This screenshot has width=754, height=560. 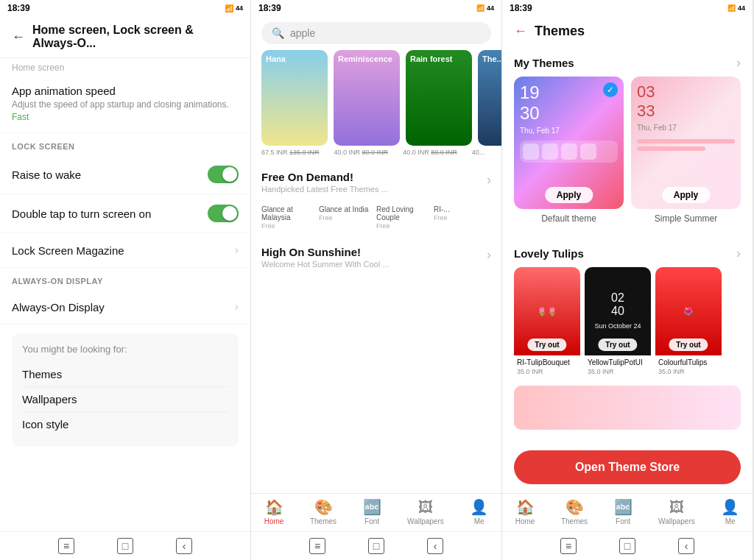 What do you see at coordinates (546, 344) in the screenshot?
I see `tulip-bouquet-try-btn: Try out` at bounding box center [546, 344].